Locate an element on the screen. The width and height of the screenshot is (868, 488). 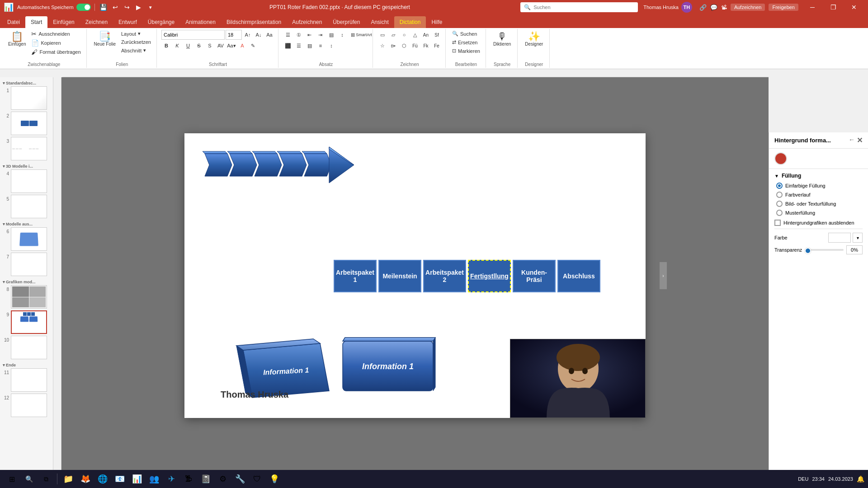
taskbar-powerpoint-icon: 📊 is located at coordinates (137, 479).